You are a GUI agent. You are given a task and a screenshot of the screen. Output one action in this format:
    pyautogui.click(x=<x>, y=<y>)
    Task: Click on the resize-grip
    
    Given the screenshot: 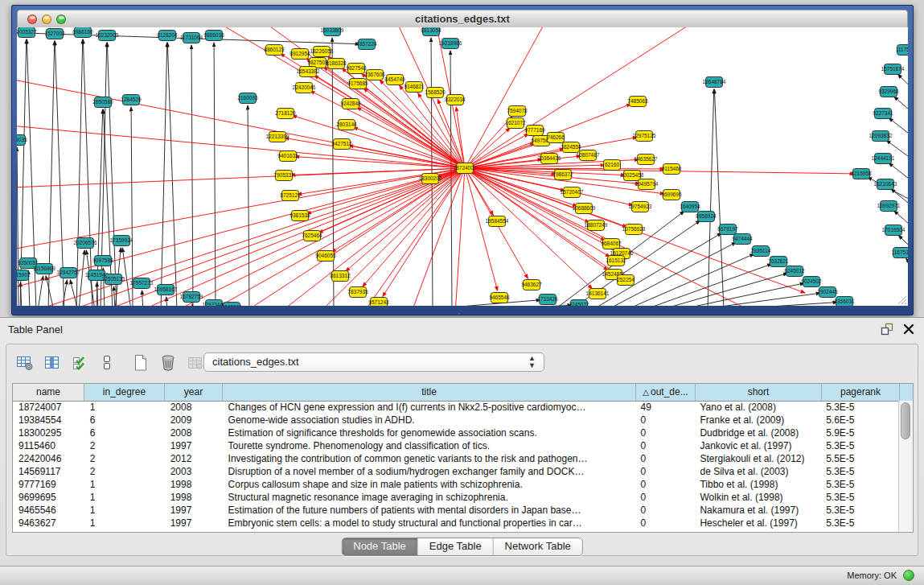 What is the action you would take?
    pyautogui.click(x=901, y=299)
    